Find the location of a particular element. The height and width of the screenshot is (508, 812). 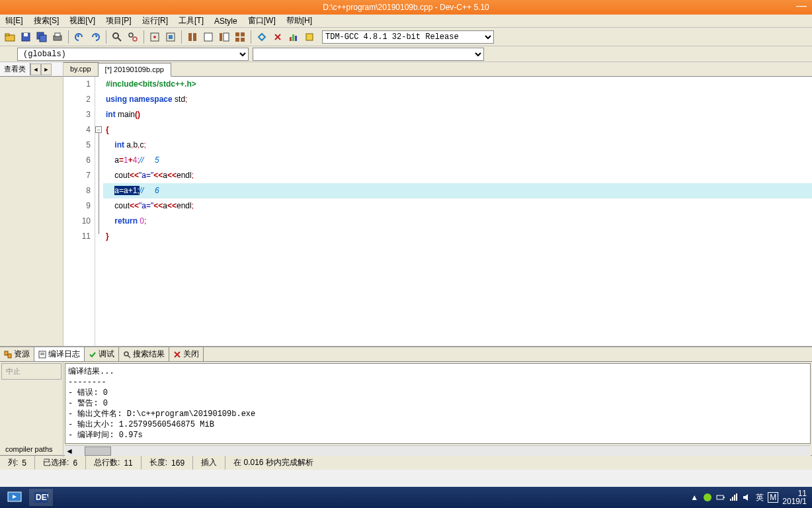

tray-ime-mode: M is located at coordinates (773, 497).